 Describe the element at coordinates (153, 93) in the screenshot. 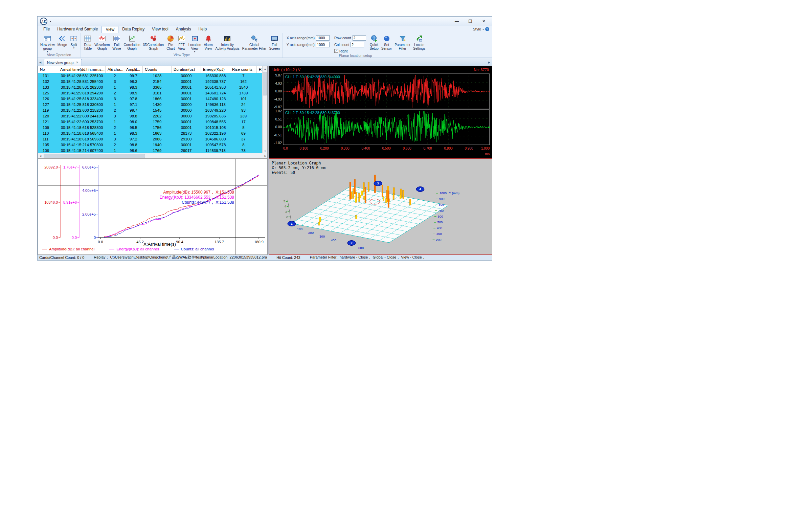

I see `table-row: 12530:15:41:25:818 294200298.93181300011…` at that location.